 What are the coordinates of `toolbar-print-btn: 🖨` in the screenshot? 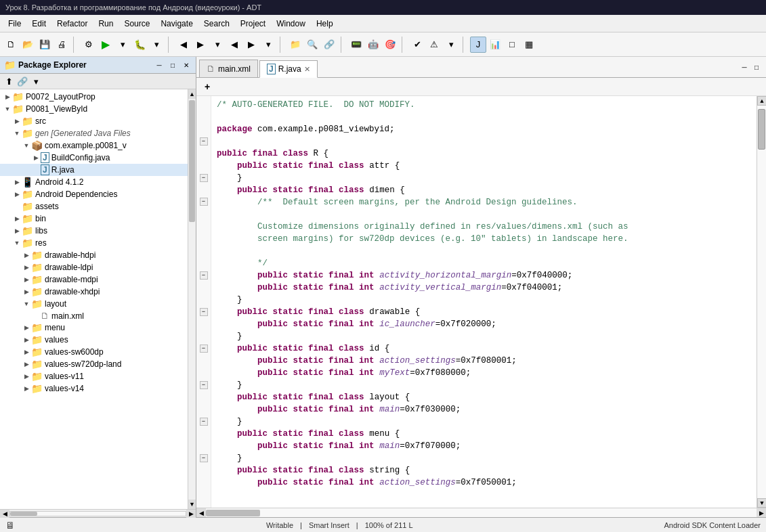 It's located at (62, 45).